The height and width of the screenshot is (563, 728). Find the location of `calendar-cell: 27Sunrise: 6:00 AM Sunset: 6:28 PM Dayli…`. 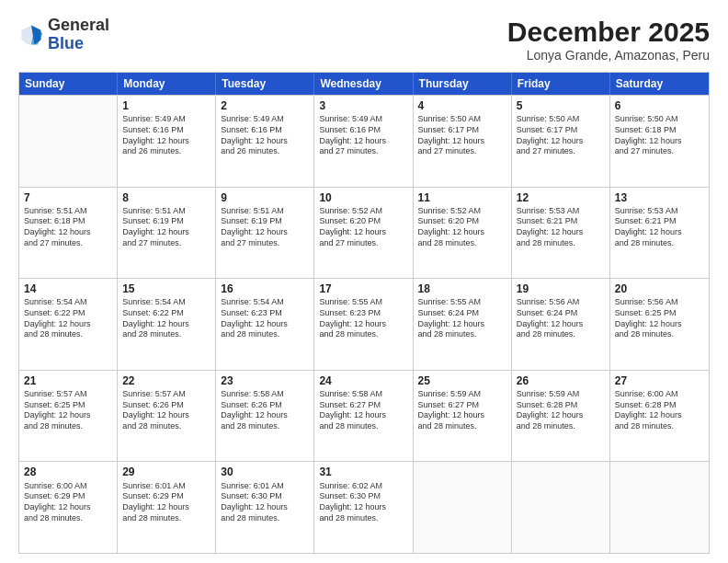

calendar-cell: 27Sunrise: 6:00 AM Sunset: 6:28 PM Dayli… is located at coordinates (660, 416).